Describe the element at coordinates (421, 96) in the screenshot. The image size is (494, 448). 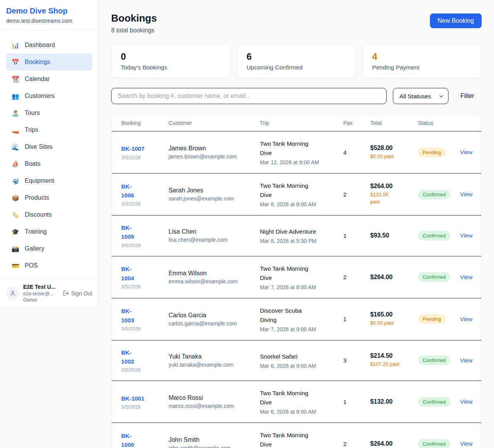
I see `status-select-wrap: All Statuses` at that location.